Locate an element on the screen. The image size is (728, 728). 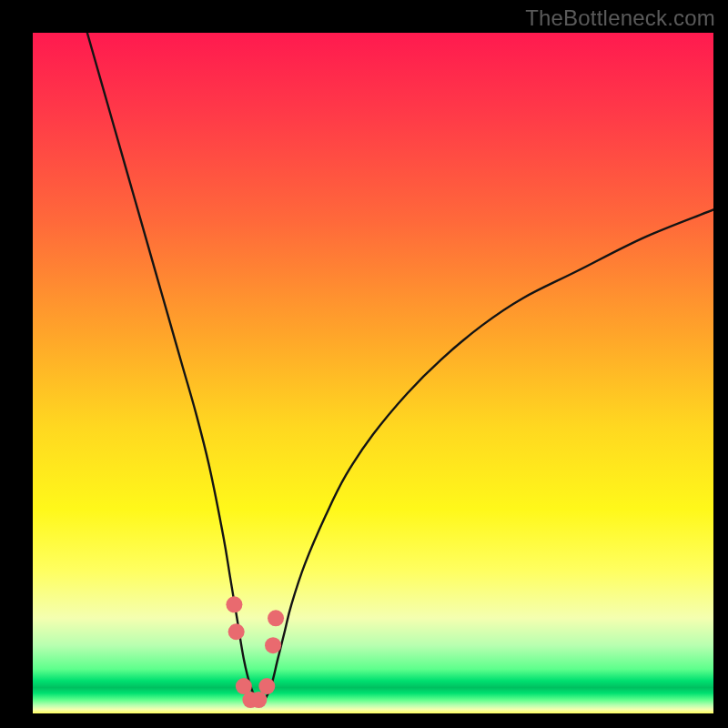
highlight-dots is located at coordinates (255, 652).